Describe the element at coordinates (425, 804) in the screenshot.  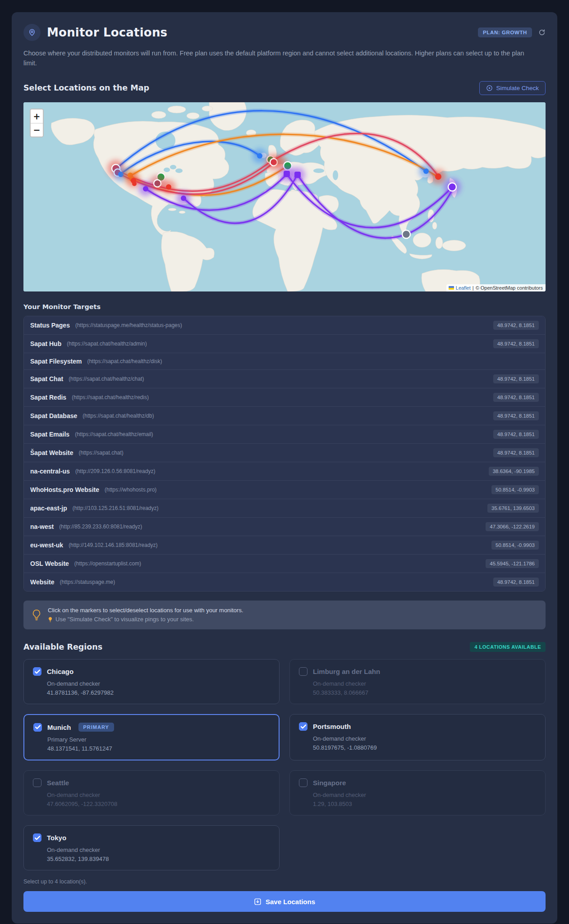
I see `region-coords: 1.29, 103.8503` at that location.